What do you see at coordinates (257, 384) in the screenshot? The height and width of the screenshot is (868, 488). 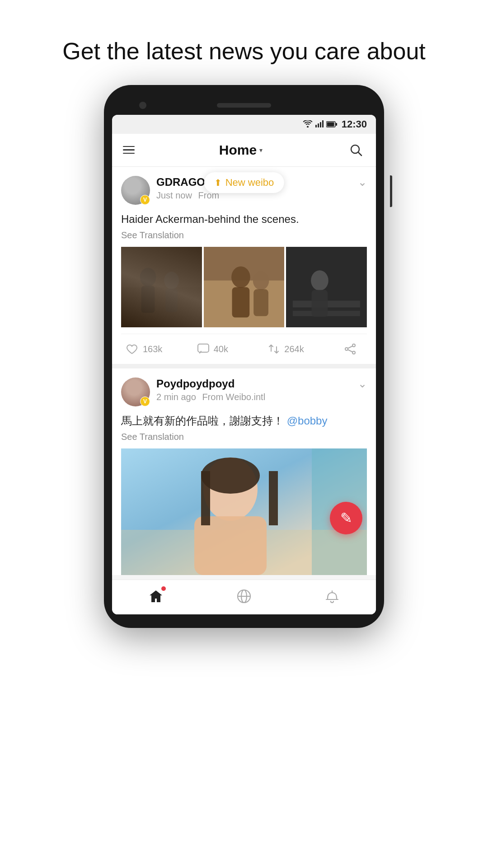 I see `post-username-2: Poydpoydpoyd` at bounding box center [257, 384].